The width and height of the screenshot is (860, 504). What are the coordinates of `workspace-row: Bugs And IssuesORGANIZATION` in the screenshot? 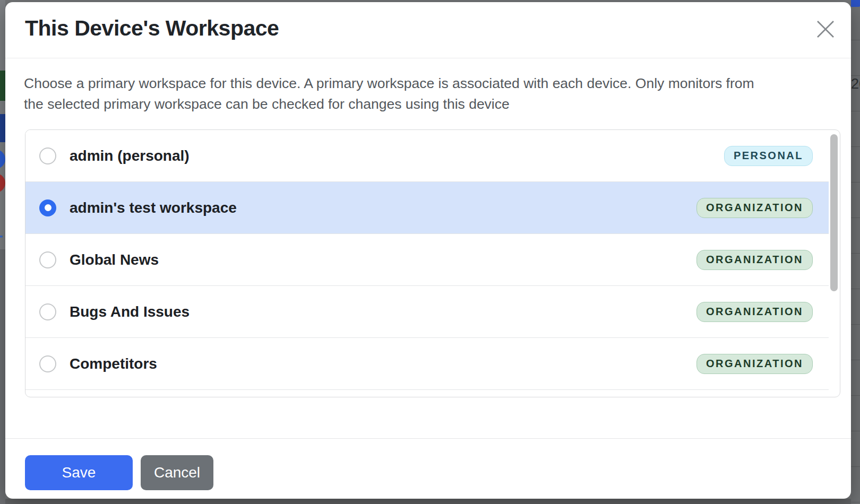 It's located at (427, 312).